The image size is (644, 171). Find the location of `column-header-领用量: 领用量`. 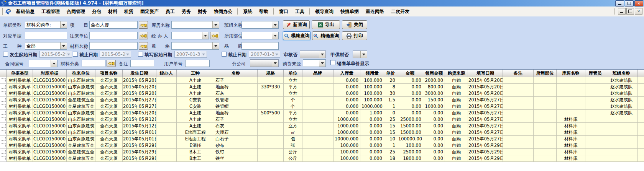

column-header-领用量: 领用量 is located at coordinates (372, 73).